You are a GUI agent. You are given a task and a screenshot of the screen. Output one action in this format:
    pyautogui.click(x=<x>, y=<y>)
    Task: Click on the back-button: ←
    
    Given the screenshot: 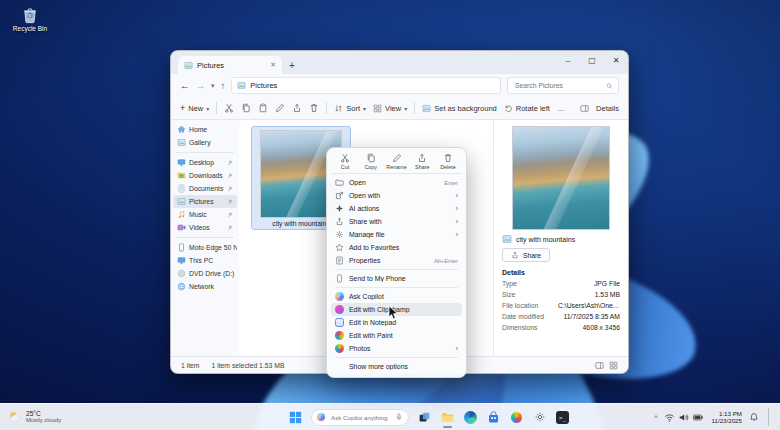 What is the action you would take?
    pyautogui.click(x=185, y=86)
    